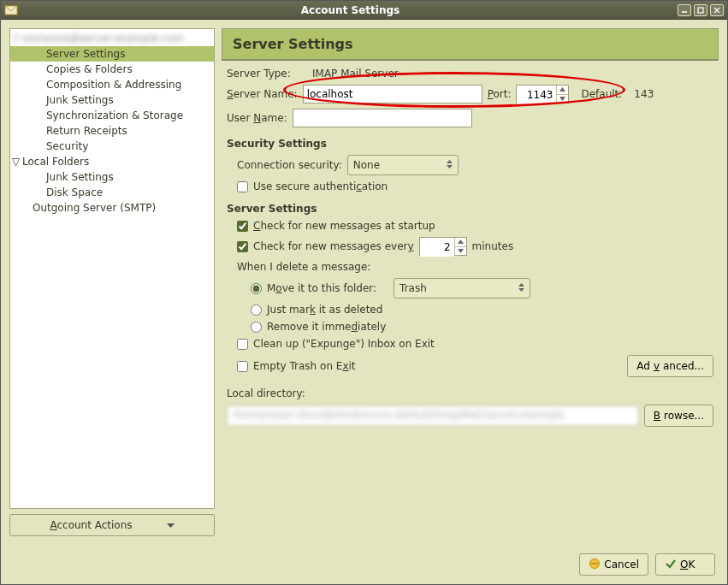 Image resolution: width=728 pixels, height=585 pixels. Describe the element at coordinates (257, 310) in the screenshot. I see `mark-deleted-radio` at that location.